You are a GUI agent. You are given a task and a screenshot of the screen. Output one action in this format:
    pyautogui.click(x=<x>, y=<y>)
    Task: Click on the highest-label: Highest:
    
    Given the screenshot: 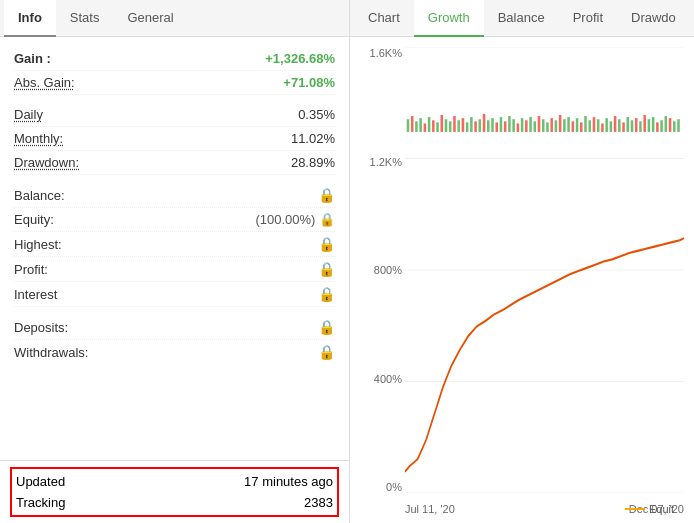 What is the action you would take?
    pyautogui.click(x=38, y=244)
    